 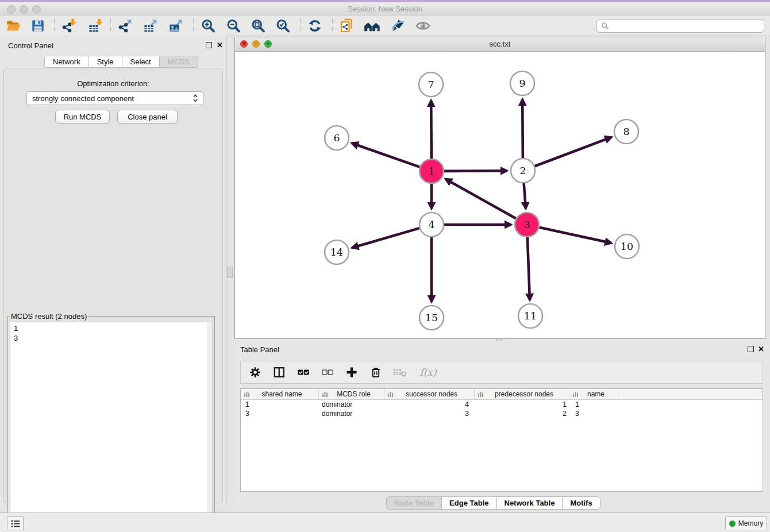 I want to click on export-image-icon, so click(x=176, y=26).